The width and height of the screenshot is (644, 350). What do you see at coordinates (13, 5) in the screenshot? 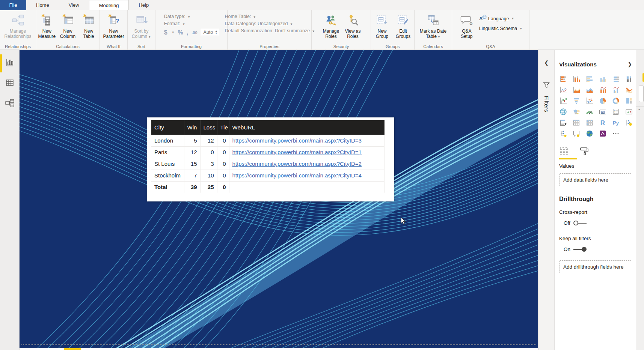
I see `tab-file: File` at bounding box center [13, 5].